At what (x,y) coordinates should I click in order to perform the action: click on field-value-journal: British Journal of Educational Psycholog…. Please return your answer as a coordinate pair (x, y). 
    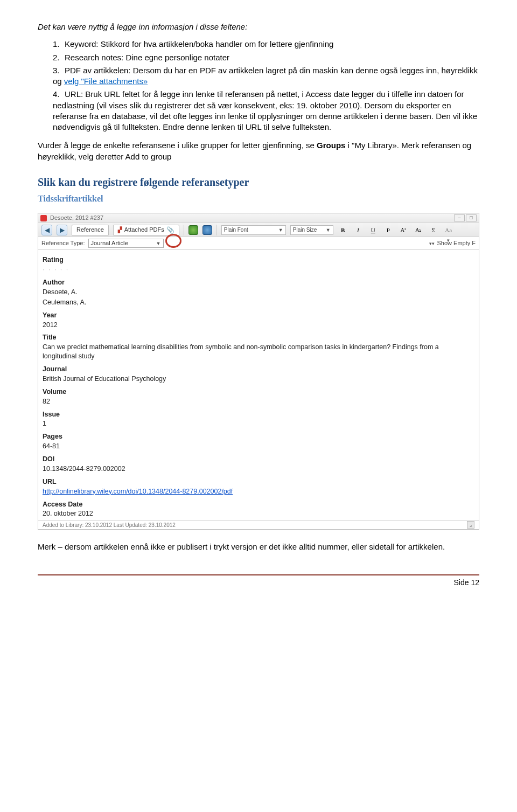
    Looking at the image, I should click on (258, 379).